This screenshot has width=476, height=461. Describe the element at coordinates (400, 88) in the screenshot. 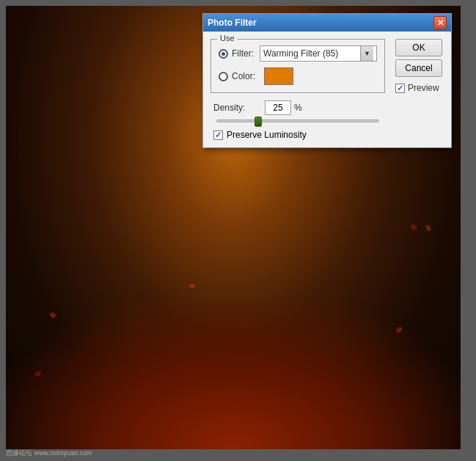

I see `preview-checkbox: ✓` at that location.